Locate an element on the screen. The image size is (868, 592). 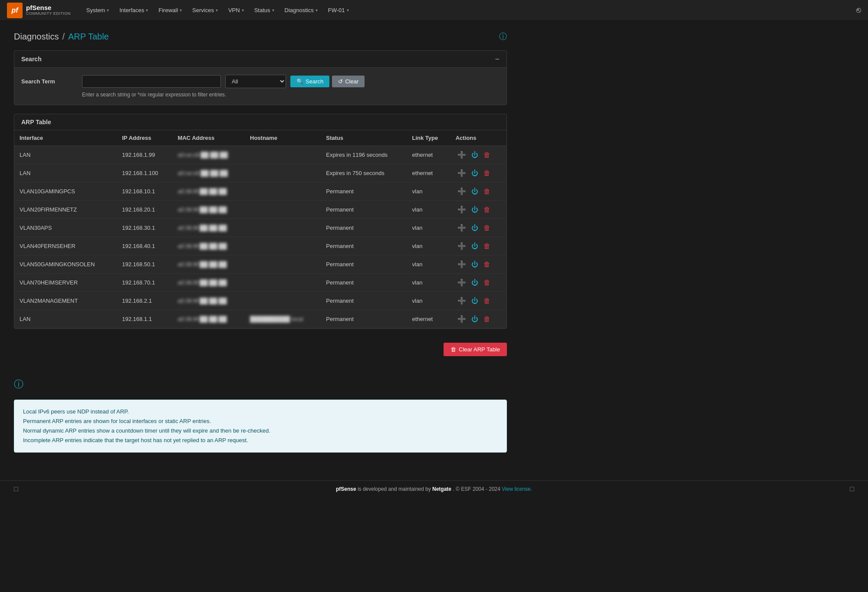
nav-firewall: Firewall ▾ is located at coordinates (170, 10).